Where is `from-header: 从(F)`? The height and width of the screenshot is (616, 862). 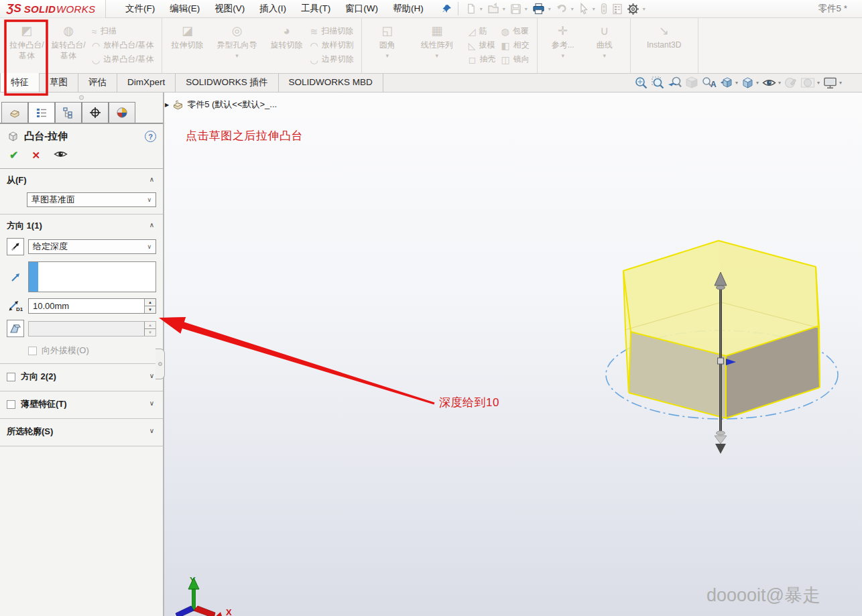 from-header: 从(F) is located at coordinates (82, 180).